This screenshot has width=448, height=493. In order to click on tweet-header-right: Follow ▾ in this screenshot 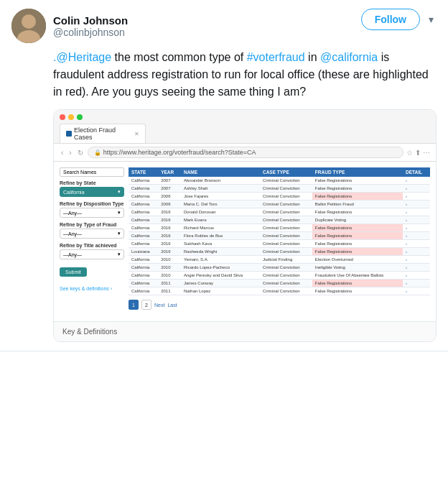, I will do `click(399, 19)`.